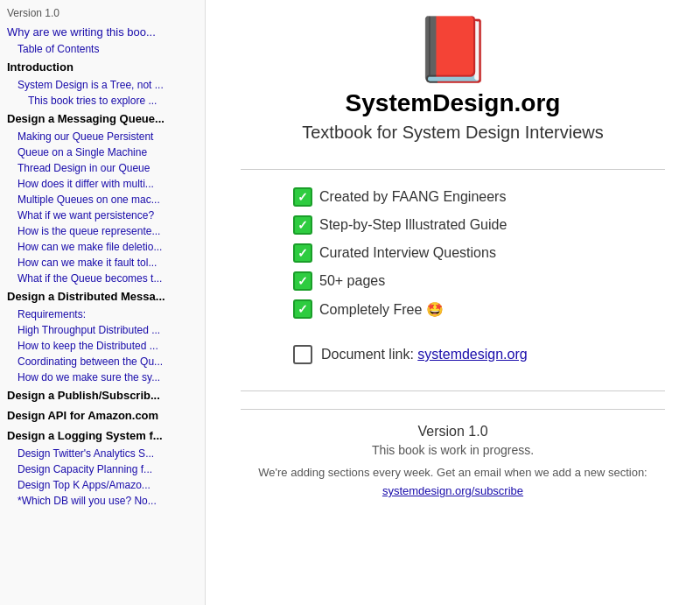  I want to click on feature-item-3: 50+ pages, so click(400, 281).